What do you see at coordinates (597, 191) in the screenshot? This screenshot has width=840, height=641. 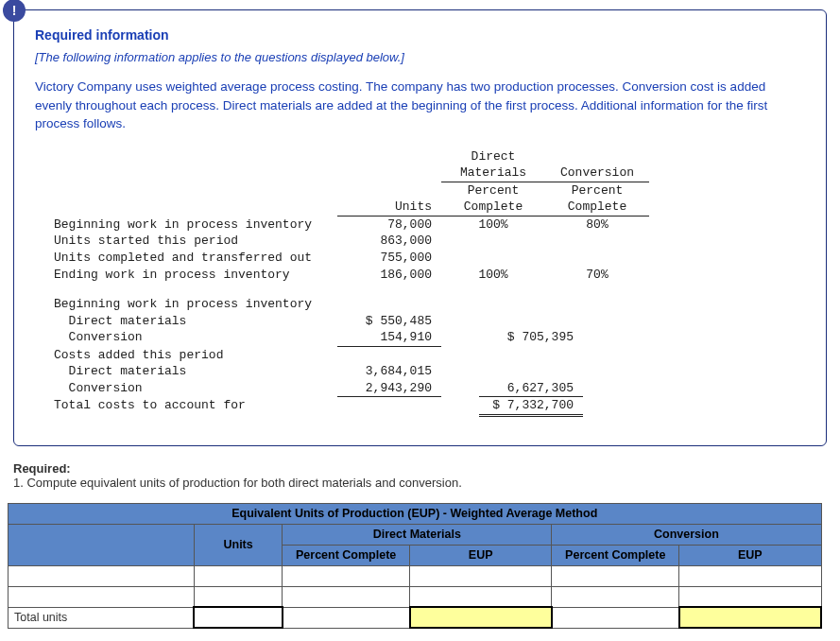 I see `header-cv-pct: Percent` at bounding box center [597, 191].